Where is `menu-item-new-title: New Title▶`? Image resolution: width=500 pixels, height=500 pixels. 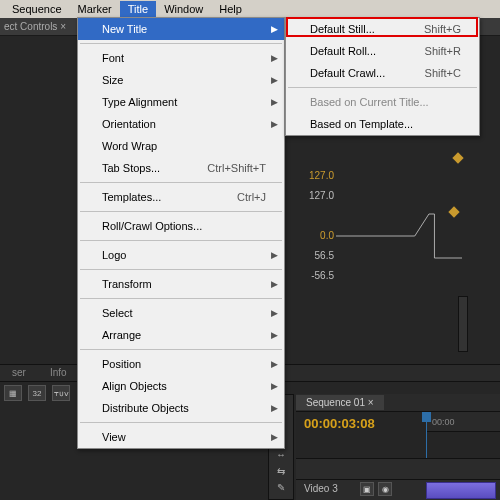 menu-item-new-title: New Title▶ is located at coordinates (181, 29).